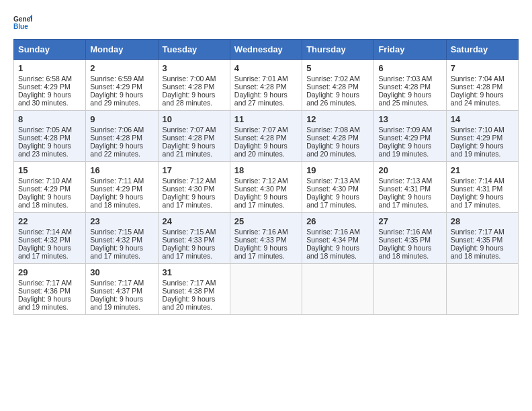  Describe the element at coordinates (266, 120) in the screenshot. I see `day-number: 11` at that location.